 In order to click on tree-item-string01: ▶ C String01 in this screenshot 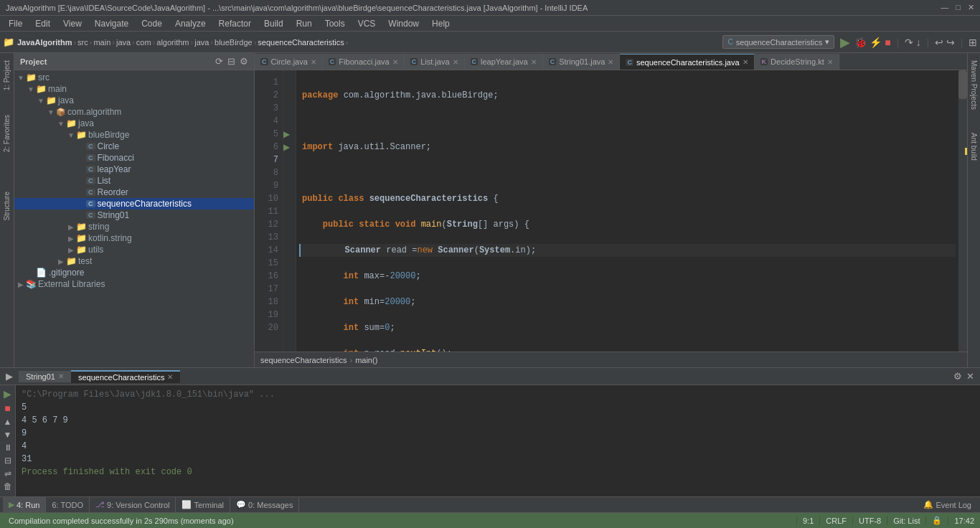, I will do `click(134, 215)`.